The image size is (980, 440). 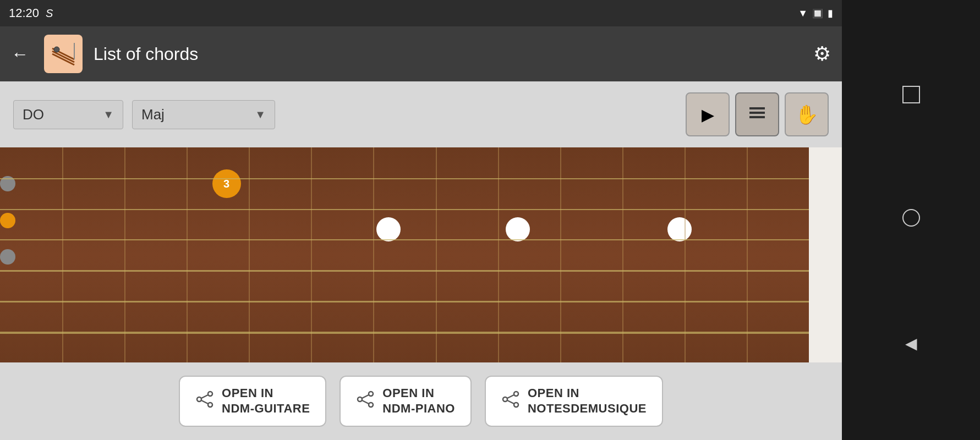 I want to click on play-button: ▶, so click(x=708, y=114).